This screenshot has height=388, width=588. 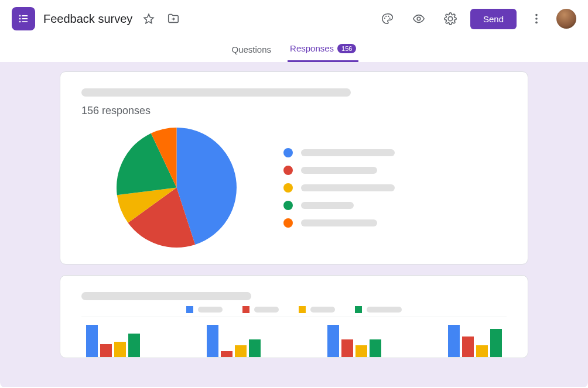 What do you see at coordinates (387, 19) in the screenshot?
I see `customize-theme-icon` at bounding box center [387, 19].